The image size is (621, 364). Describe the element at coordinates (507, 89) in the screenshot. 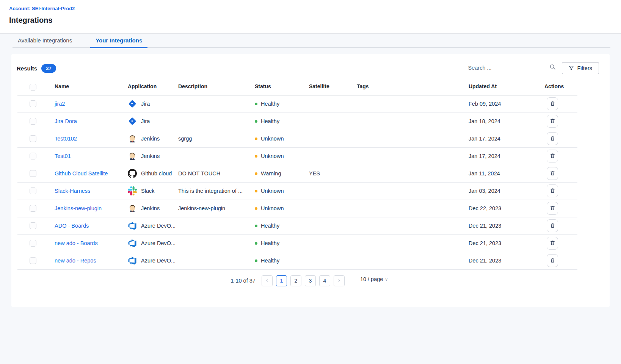

I see `column-header-updated-at: Updated At` at that location.